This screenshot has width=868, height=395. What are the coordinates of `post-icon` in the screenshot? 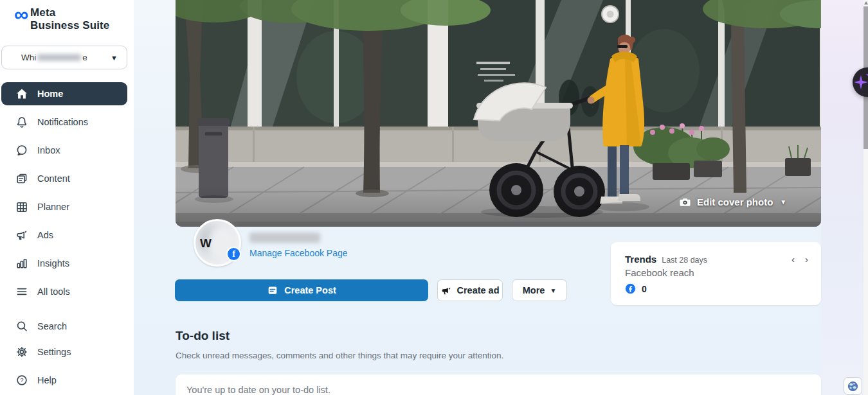 It's located at (273, 290).